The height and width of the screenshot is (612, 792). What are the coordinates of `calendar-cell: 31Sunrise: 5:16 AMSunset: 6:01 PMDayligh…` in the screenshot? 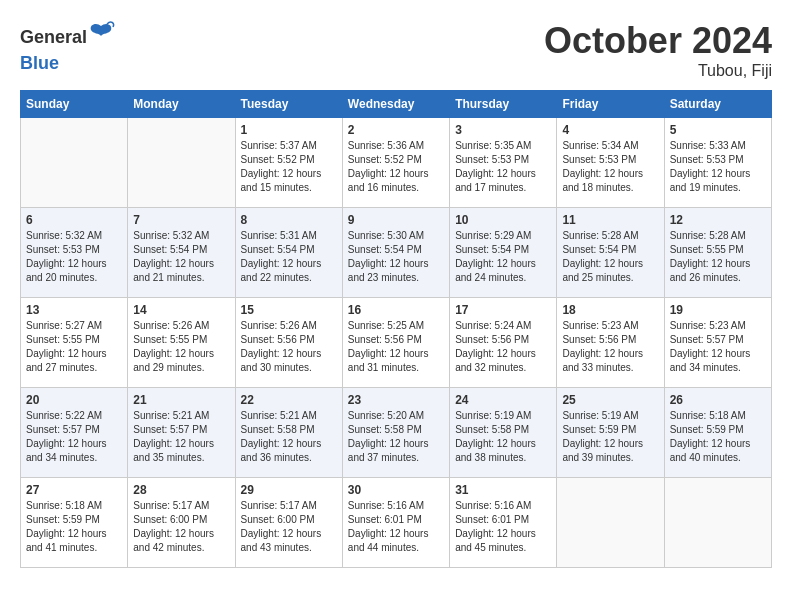 It's located at (504, 523).